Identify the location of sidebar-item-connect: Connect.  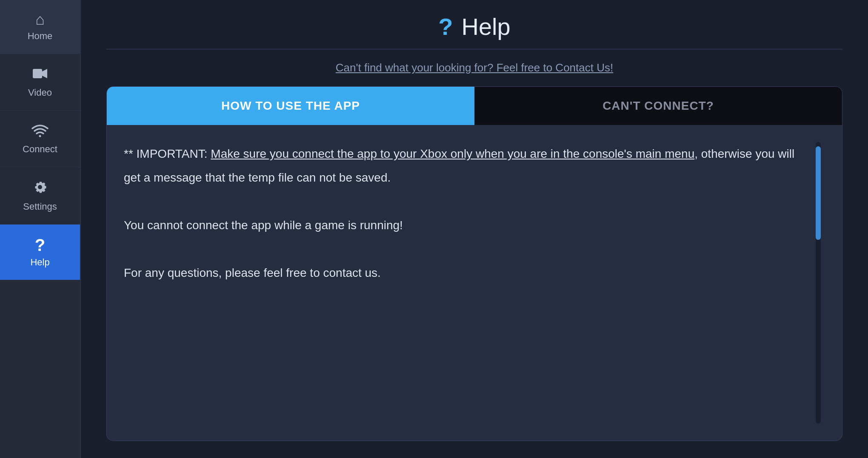
(40, 139).